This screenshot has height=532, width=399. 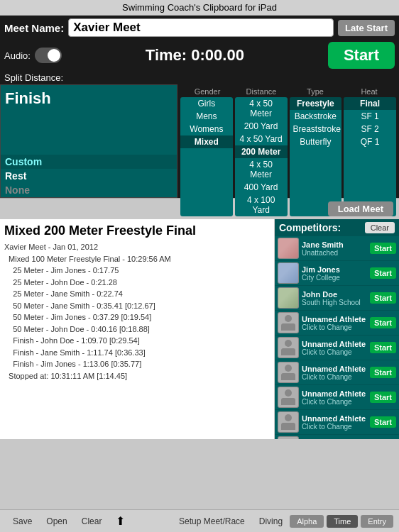 What do you see at coordinates (377, 521) in the screenshot?
I see `entry-tab-button: Entry` at bounding box center [377, 521].